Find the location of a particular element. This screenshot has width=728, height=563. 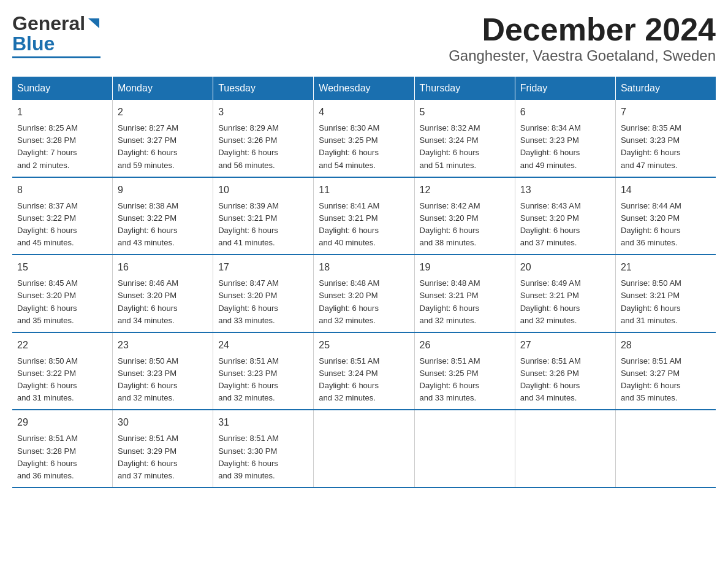

cell-week1-day5: 5Sunrise: 8:32 AMSunset: 3:24 PMDaylight… is located at coordinates (464, 139).